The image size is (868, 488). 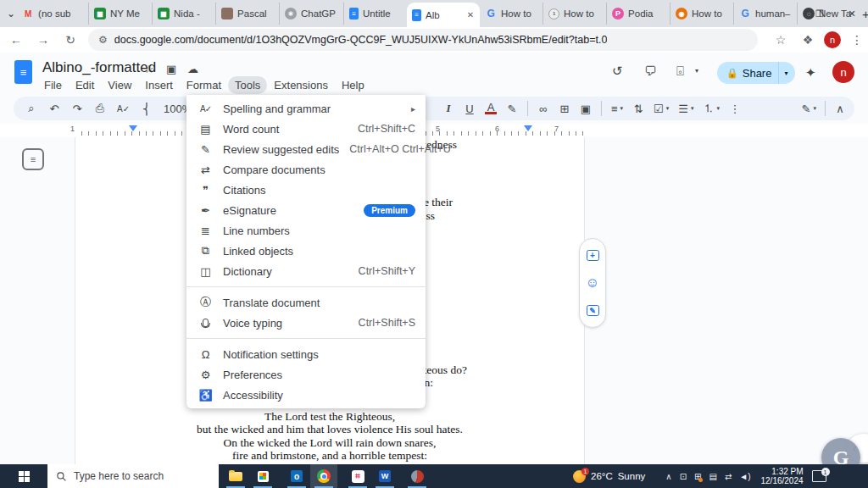 What do you see at coordinates (668, 476) in the screenshot?
I see `tray-chevron-up-icon: ∧` at bounding box center [668, 476].